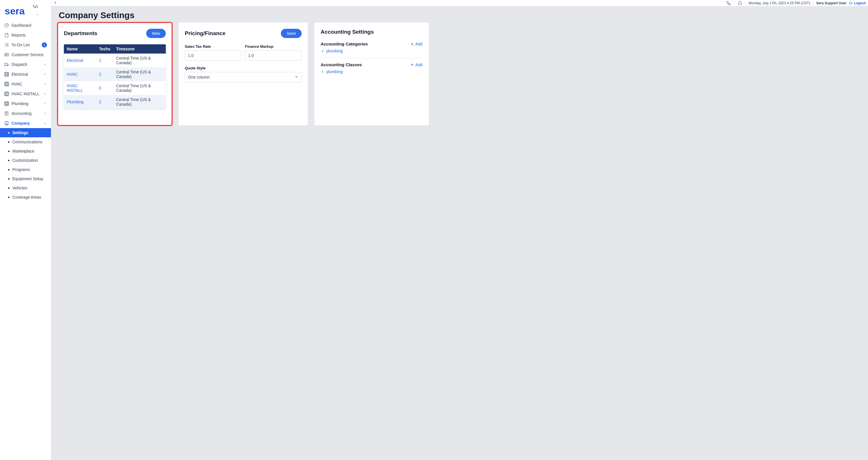  I want to click on accounting-categories-label: Accounting Categories, so click(344, 44).